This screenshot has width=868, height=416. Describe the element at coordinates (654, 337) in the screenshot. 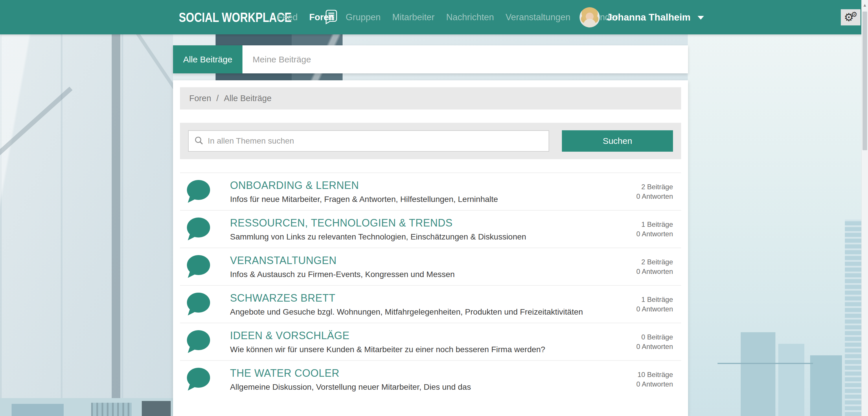

I see `posts-count: 0 Beiträge` at that location.